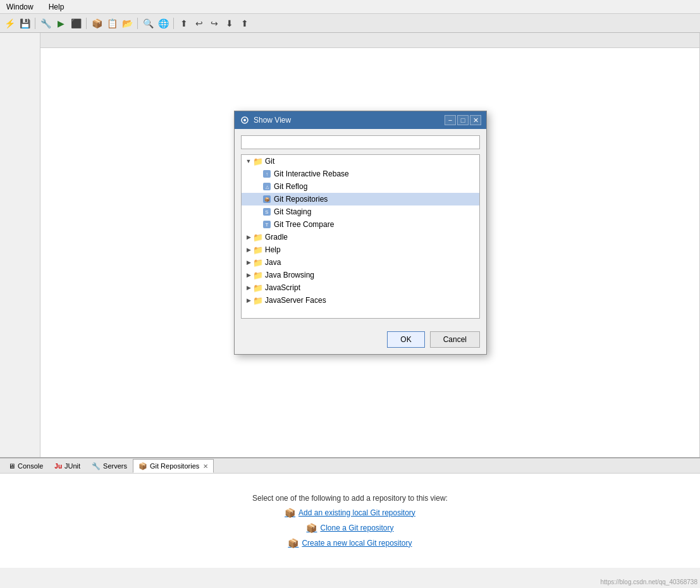 This screenshot has width=700, height=588. I want to click on folder-java-browsing-icon: 📁, so click(258, 275).